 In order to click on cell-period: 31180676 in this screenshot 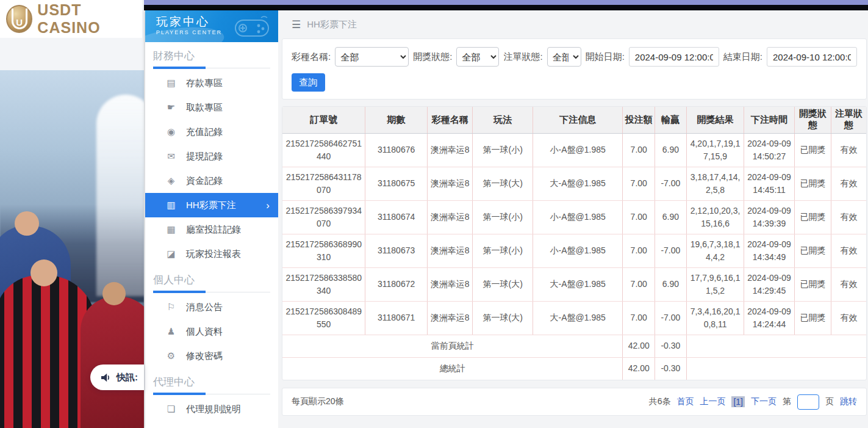, I will do `click(396, 150)`.